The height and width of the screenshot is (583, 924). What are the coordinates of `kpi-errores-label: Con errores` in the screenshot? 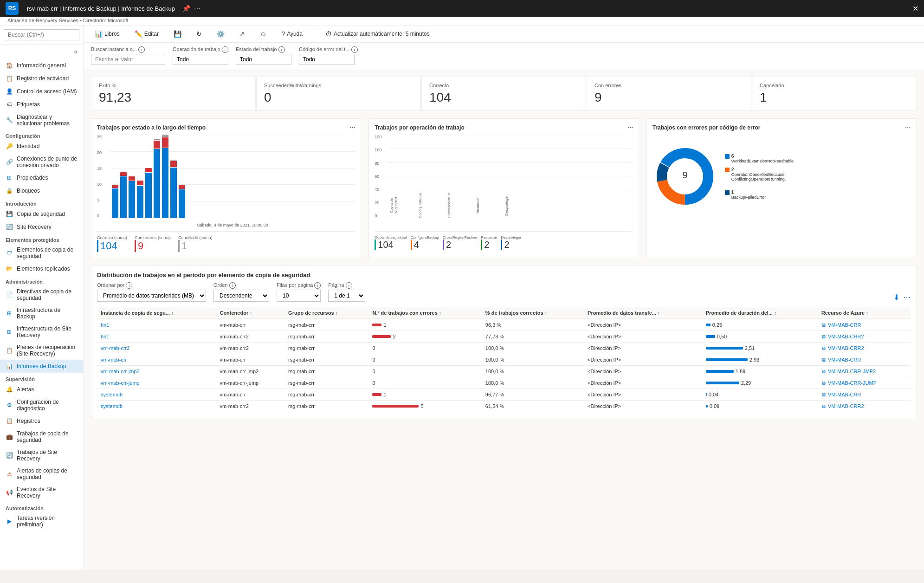 It's located at (669, 85).